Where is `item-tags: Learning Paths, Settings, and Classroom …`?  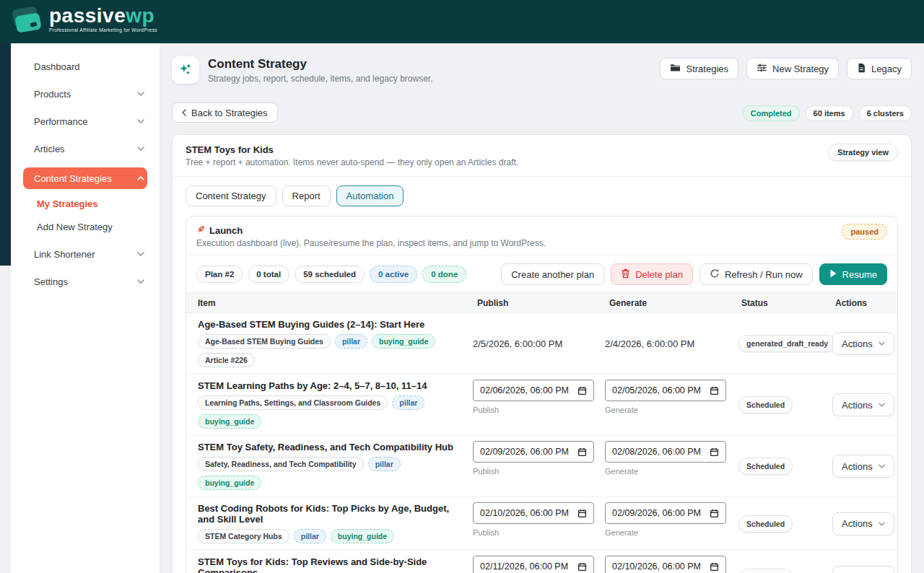 item-tags: Learning Paths, Settings, and Classroom … is located at coordinates (329, 412).